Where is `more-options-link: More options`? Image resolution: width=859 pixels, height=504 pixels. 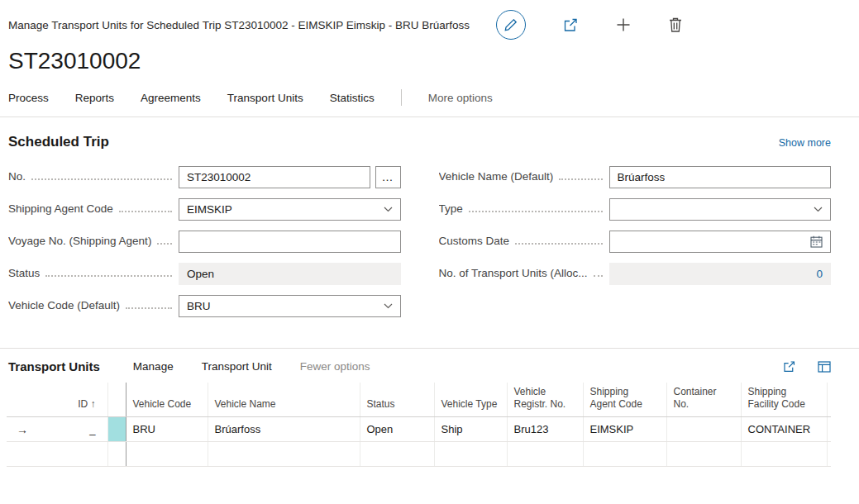 more-options-link: More options is located at coordinates (461, 97).